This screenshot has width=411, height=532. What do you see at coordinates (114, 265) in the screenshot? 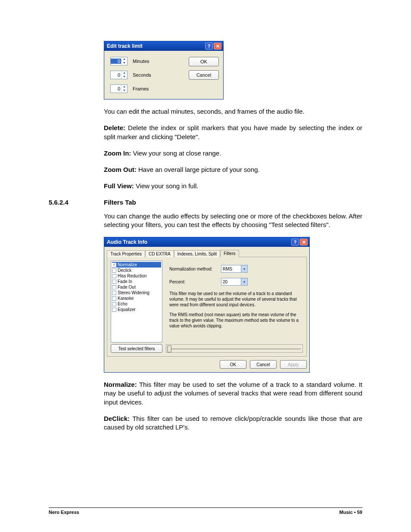
I see `checkbox-icon: ✓` at bounding box center [114, 265].